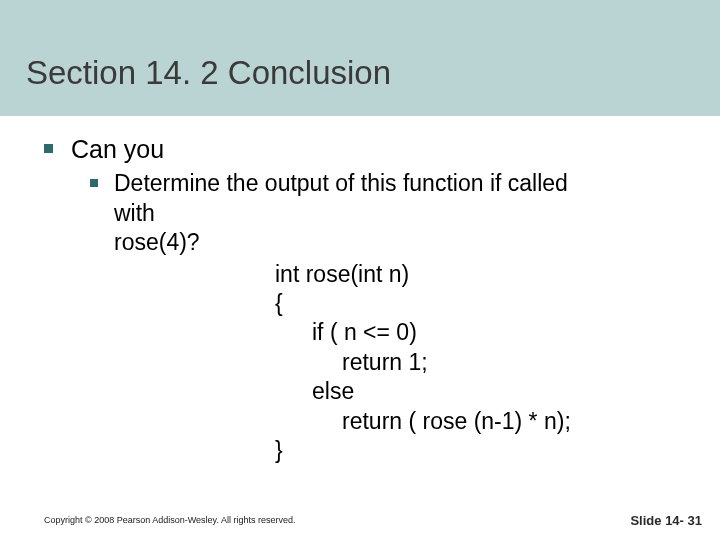  What do you see at coordinates (390, 213) in the screenshot?
I see `bullet-l2-row: Determine the output of this function if…` at bounding box center [390, 213].